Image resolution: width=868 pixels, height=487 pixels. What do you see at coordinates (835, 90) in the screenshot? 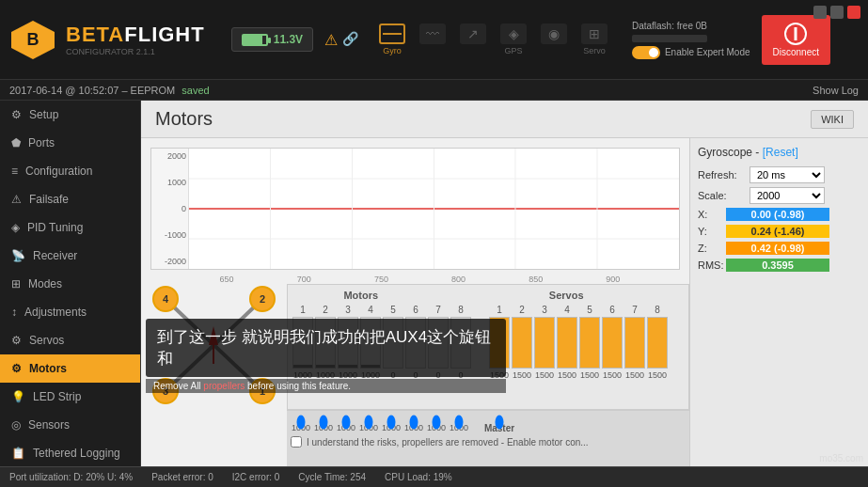
I see `show-log-button: Show Log` at bounding box center [835, 90].